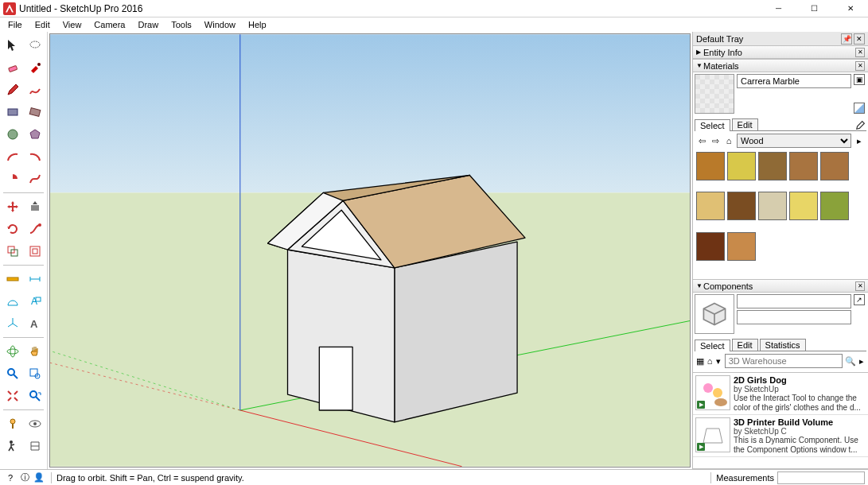 This screenshot has width=868, height=485. Describe the element at coordinates (794, 141) in the screenshot. I see `material-library-select: Wood` at that location.